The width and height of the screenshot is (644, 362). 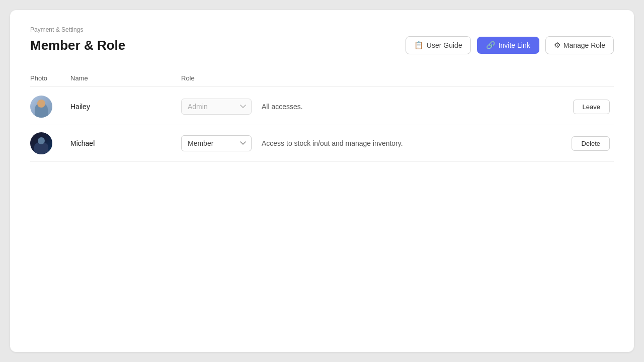 I want to click on col-role: Role, so click(x=221, y=78).